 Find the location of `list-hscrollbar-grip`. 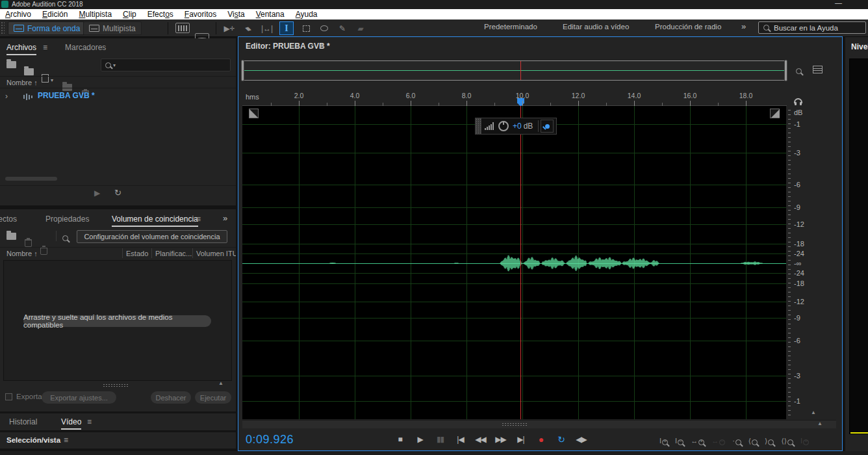

list-hscrollbar-grip is located at coordinates (116, 385).